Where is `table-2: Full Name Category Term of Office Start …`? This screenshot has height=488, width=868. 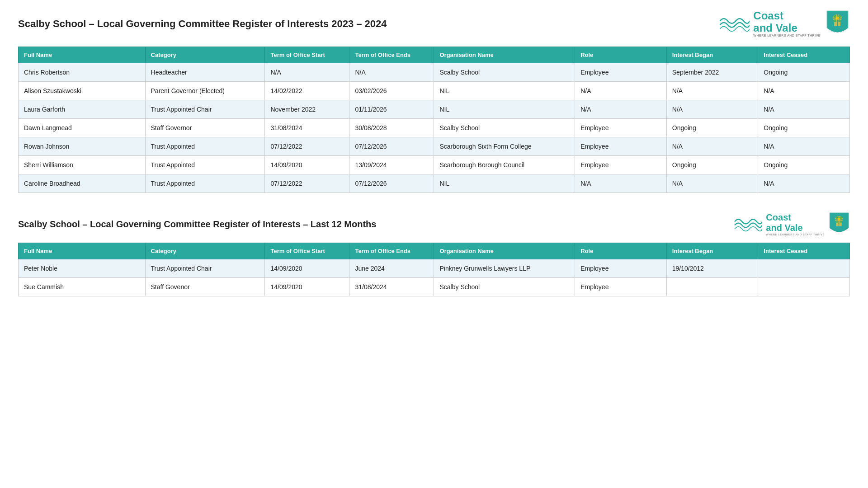
table-2: Full Name Category Term of Office Start … is located at coordinates (434, 269).